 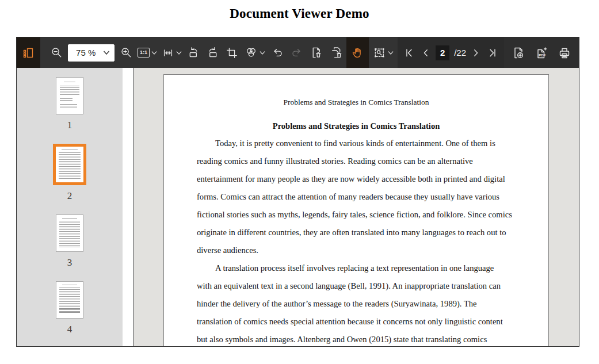 What do you see at coordinates (410, 53) in the screenshot?
I see `first-page-icon` at bounding box center [410, 53].